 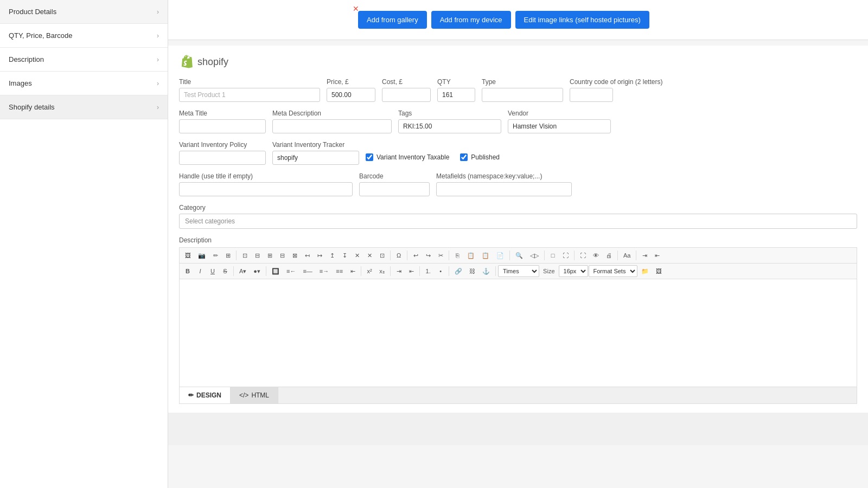 I want to click on toolbar-btn-copy: ⎘, so click(x=457, y=255).